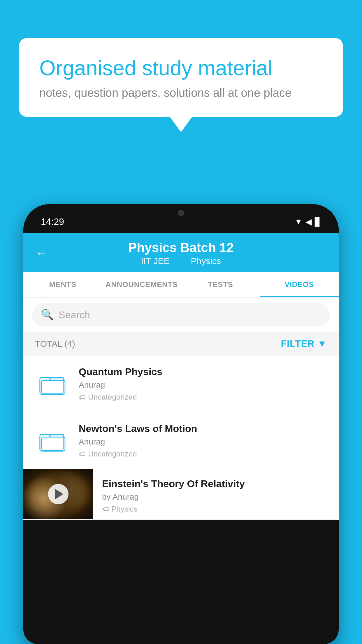 The image size is (362, 644). Describe the element at coordinates (181, 344) in the screenshot. I see `filter-bar: TOTAL (4) FILTER ▼` at that location.